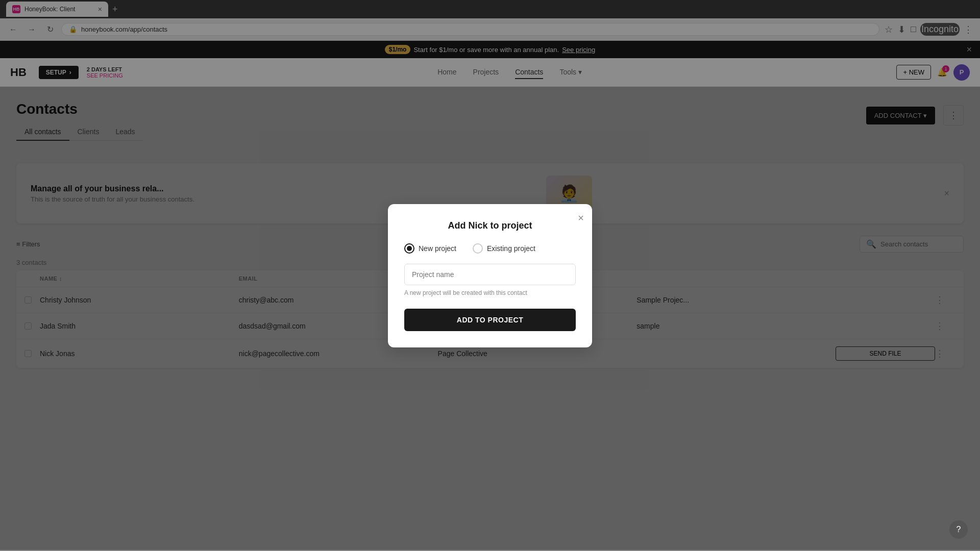  What do you see at coordinates (490, 320) in the screenshot?
I see `add-to-project-button: ADD TO PROJECT` at bounding box center [490, 320].